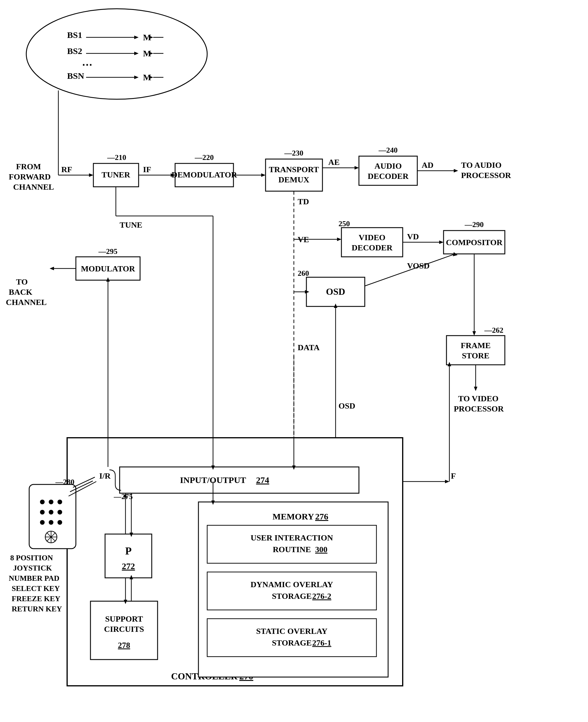  Describe the element at coordinates (293, 516) in the screenshot. I see `svg-text: MEMORY` at that location.